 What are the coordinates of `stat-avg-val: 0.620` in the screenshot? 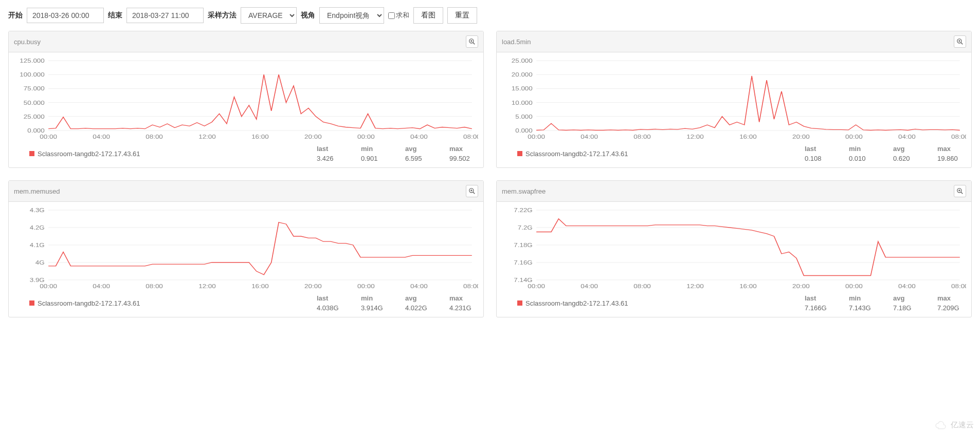 It's located at (905, 158).